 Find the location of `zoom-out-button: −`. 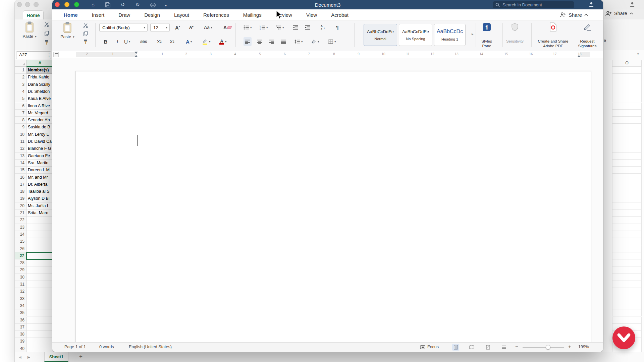

zoom-out-button: − is located at coordinates (517, 347).